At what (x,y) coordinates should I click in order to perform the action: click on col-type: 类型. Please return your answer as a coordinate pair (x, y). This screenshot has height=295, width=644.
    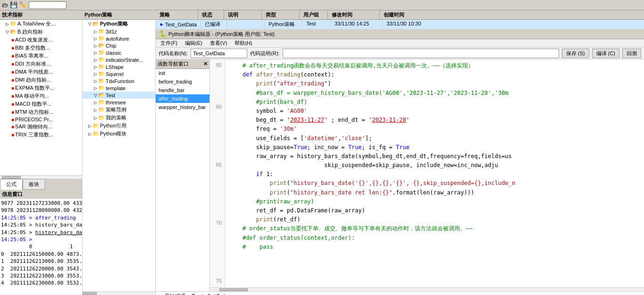
    Looking at the image, I should click on (281, 15).